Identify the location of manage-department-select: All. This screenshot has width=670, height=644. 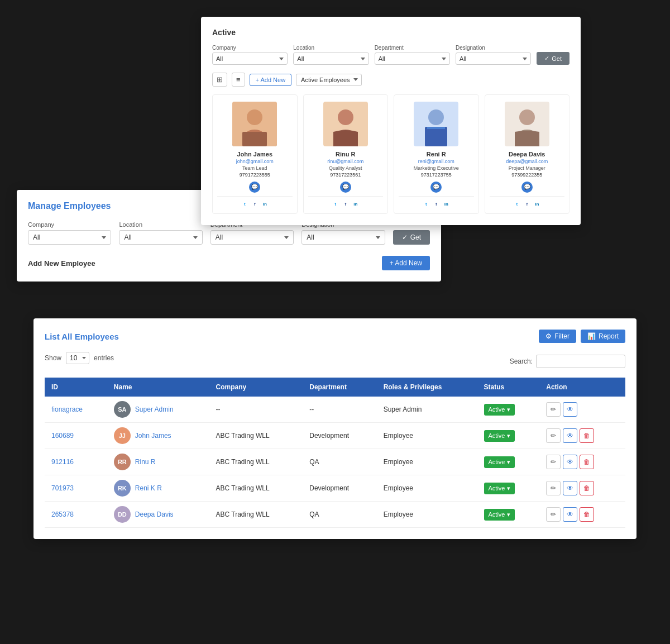
(252, 237).